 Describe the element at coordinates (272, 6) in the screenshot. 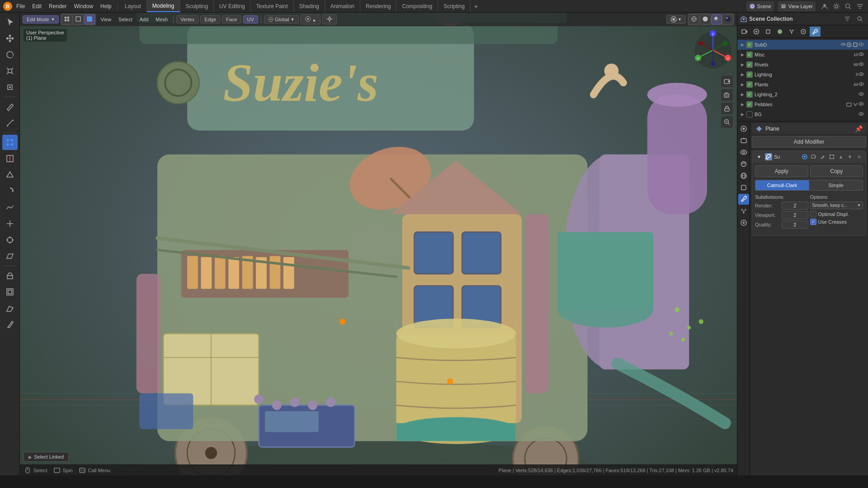

I see `tab-texture-paint: Texture Paint` at that location.